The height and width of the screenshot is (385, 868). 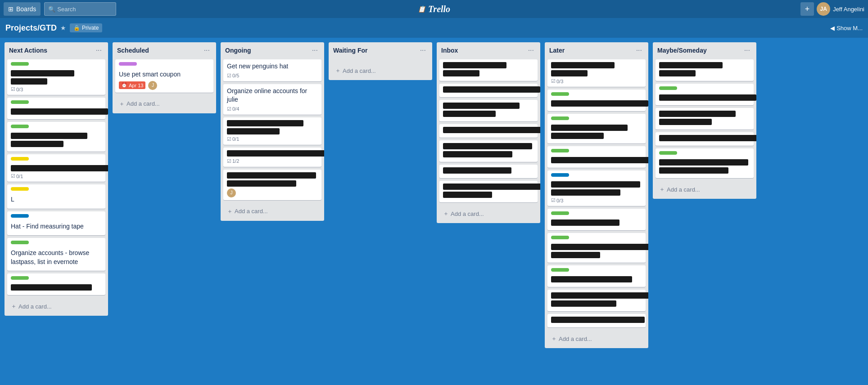 What do you see at coordinates (560, 94) in the screenshot?
I see `card-label-lt2` at bounding box center [560, 94].